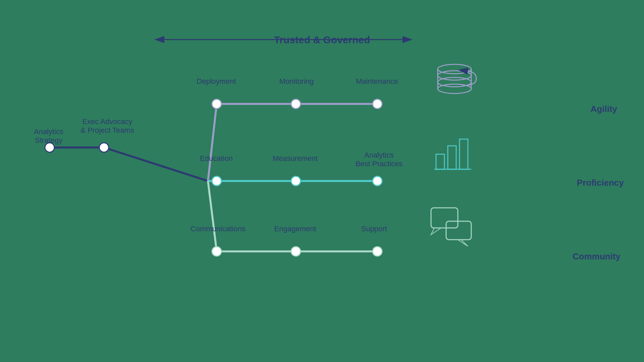 The height and width of the screenshot is (362, 644). I want to click on communications-label: Communications, so click(218, 229).